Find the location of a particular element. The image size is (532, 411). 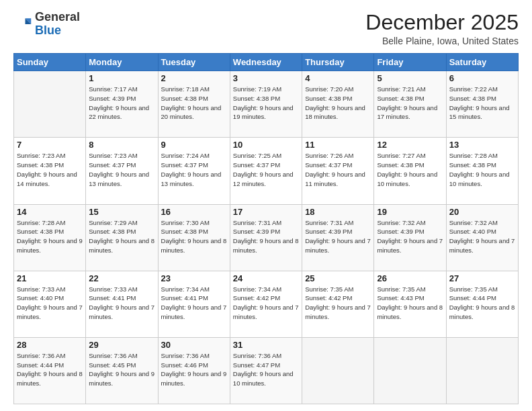

col-wednesday: Wednesday is located at coordinates (266, 62).